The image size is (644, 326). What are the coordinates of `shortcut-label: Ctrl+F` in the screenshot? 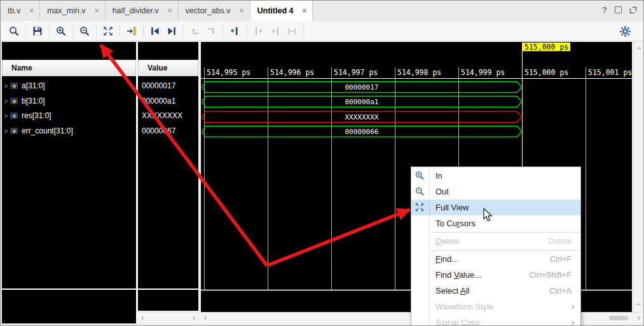 It's located at (561, 259).